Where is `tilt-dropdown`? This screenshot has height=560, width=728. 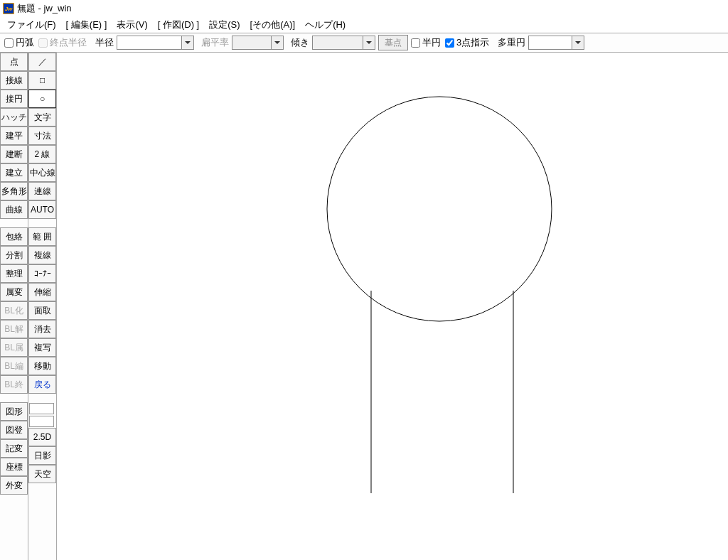 tilt-dropdown is located at coordinates (344, 43).